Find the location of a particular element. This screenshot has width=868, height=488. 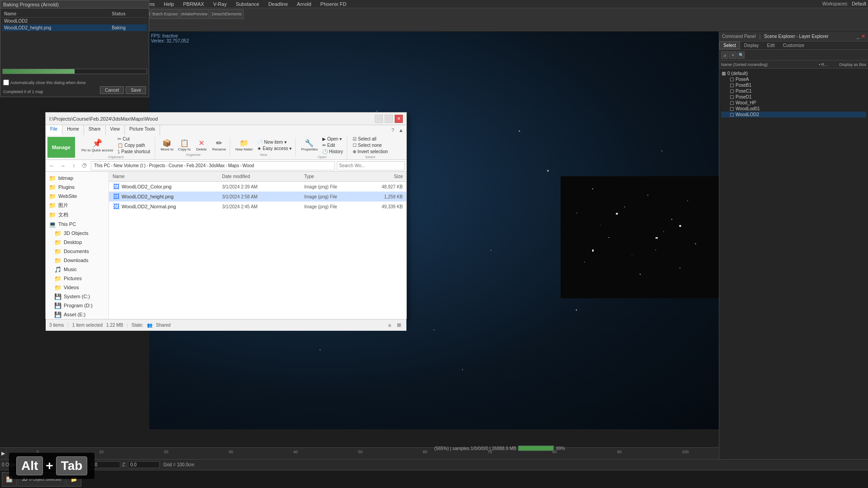

sidebar-item-drive-d: 💾 Program (D:) is located at coordinates (77, 305).